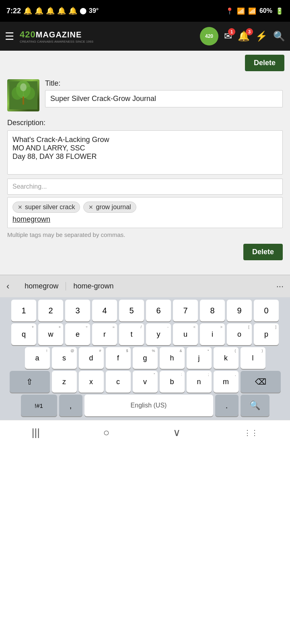 Image resolution: width=290 pixels, height=644 pixels. What do you see at coordinates (265, 63) in the screenshot?
I see `delete-top-button: Delete` at bounding box center [265, 63].